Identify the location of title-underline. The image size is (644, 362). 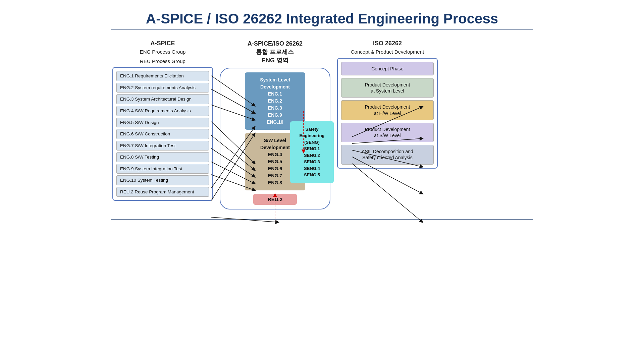
(322, 29).